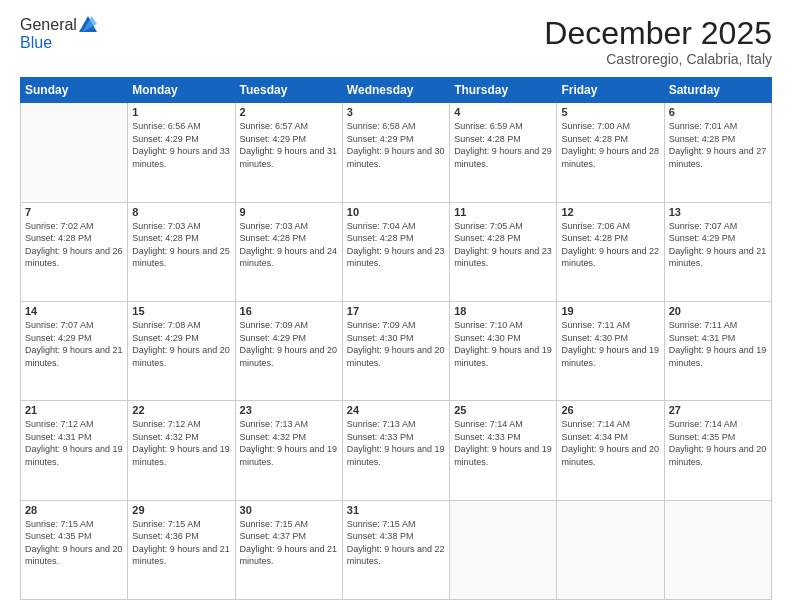 This screenshot has width=792, height=612. Describe the element at coordinates (74, 212) in the screenshot. I see `day-number: 7` at that location.